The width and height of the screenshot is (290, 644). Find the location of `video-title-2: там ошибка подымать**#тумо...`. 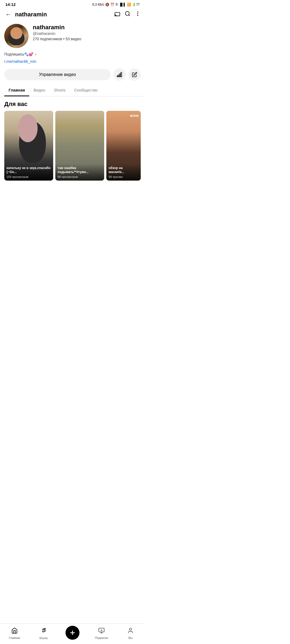

video-title-2: там ошибка подымать**#тумо... is located at coordinates (80, 170).